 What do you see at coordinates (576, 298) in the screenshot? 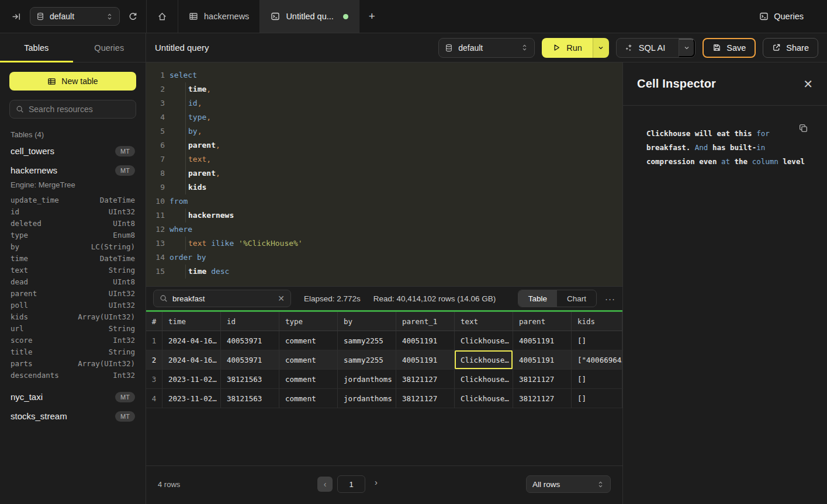
I see `view-tab-chart: Chart` at bounding box center [576, 298].